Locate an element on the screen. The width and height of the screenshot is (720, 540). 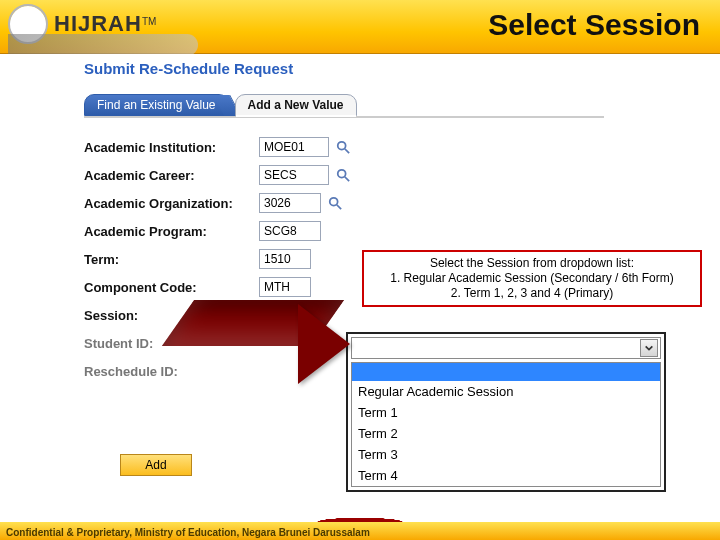
session-option-blank is located at coordinates (506, 372).